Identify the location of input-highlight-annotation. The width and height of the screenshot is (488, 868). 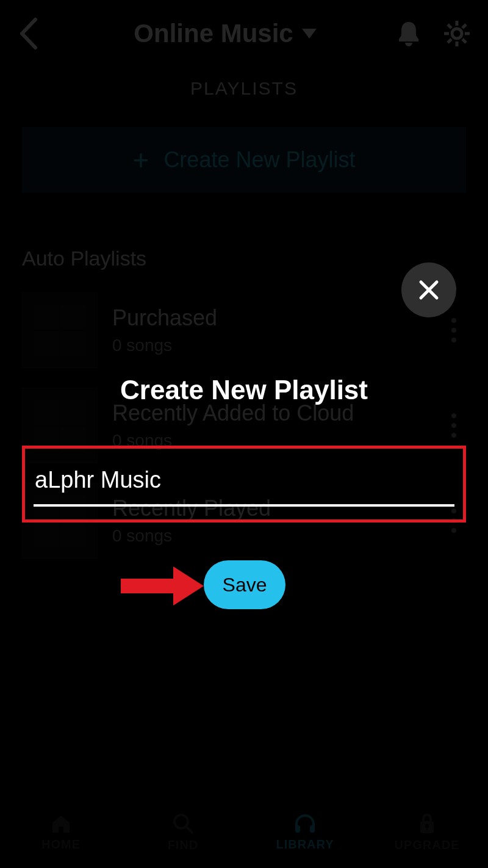
(244, 484).